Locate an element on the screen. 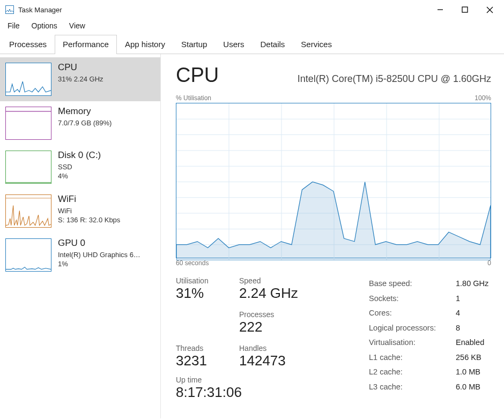  sidebar-item-sub: 31% 2.24 GHz is located at coordinates (80, 79).